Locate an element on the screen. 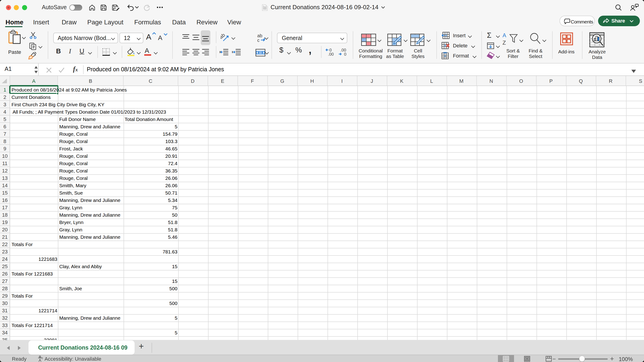 The height and width of the screenshot is (362, 644). svg-text: c is located at coordinates (258, 40).